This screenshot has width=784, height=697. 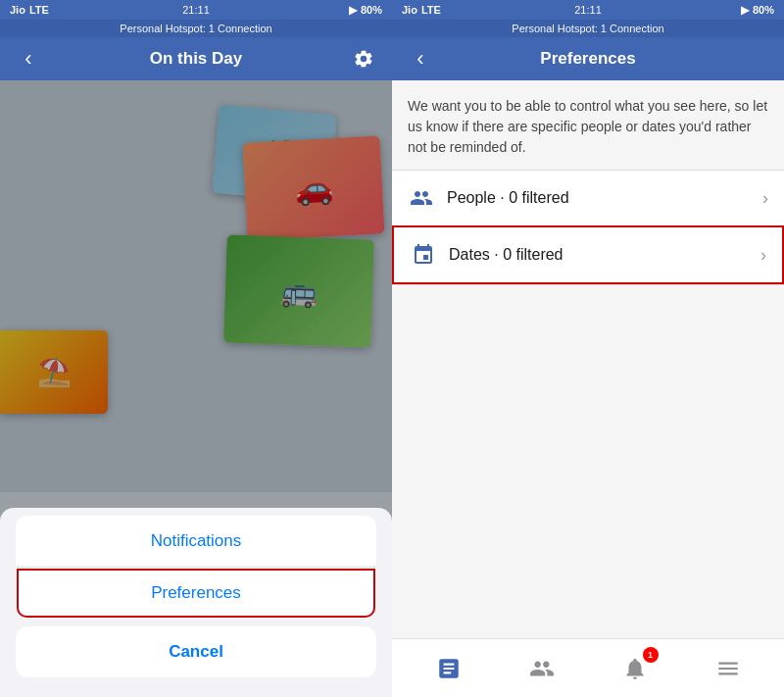 I want to click on right-carrier: Jio, so click(x=410, y=10).